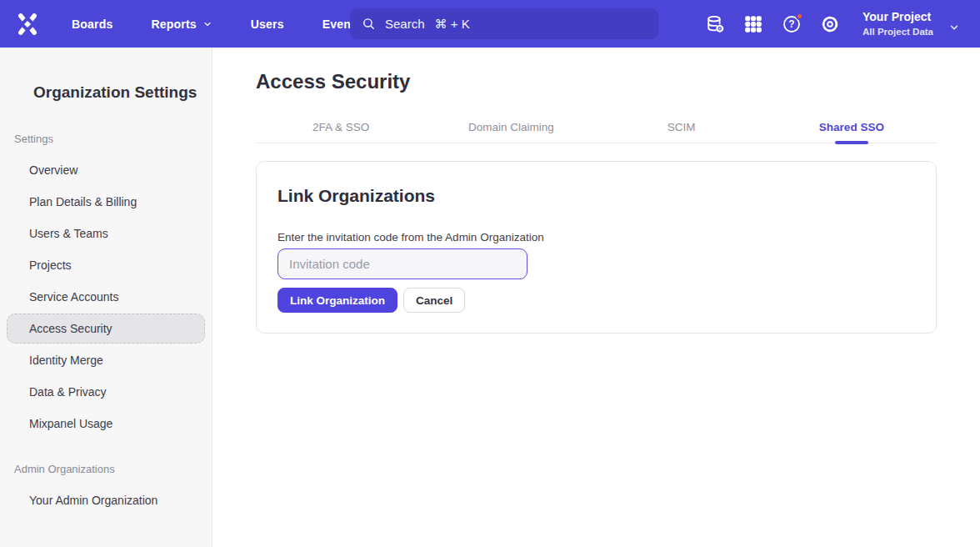 The image size is (980, 547). What do you see at coordinates (597, 196) in the screenshot?
I see `card-title: Link Organizations` at bounding box center [597, 196].